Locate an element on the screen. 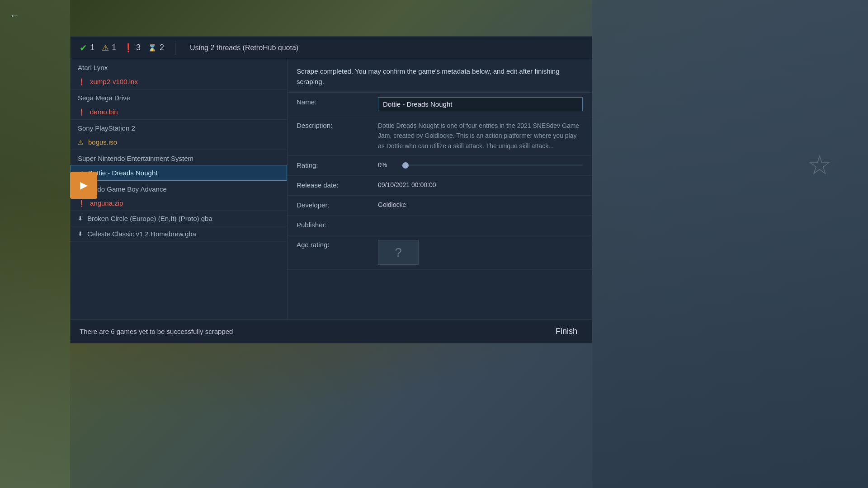 This screenshot has width=868, height=488. game-label: Dottie - Dreads Nought is located at coordinates (123, 173).